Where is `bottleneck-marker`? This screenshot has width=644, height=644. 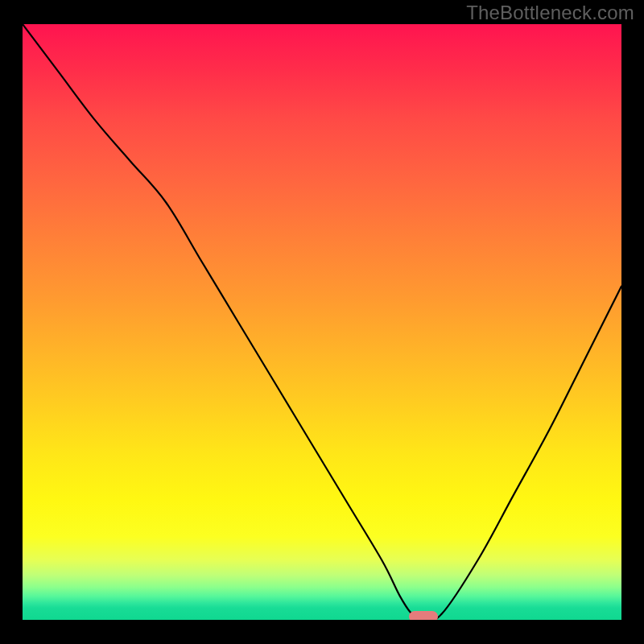 bottleneck-marker is located at coordinates (423, 615).